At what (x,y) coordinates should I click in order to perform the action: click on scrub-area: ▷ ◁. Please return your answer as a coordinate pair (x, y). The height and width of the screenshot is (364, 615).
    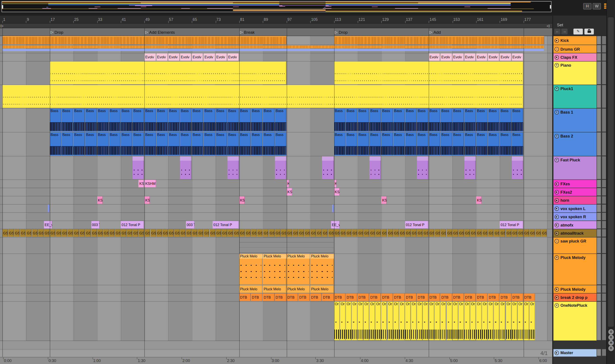
    Looking at the image, I should click on (276, 26).